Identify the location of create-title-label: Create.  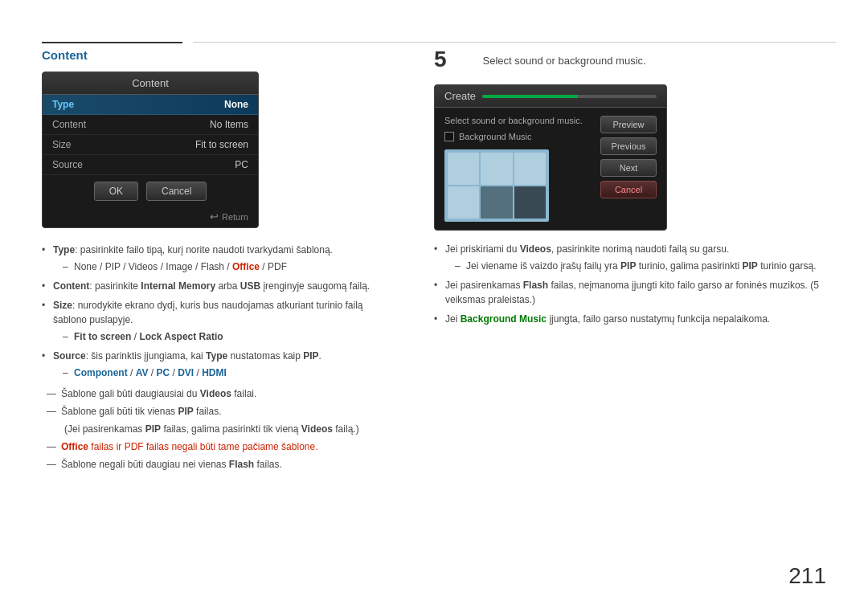
(460, 96).